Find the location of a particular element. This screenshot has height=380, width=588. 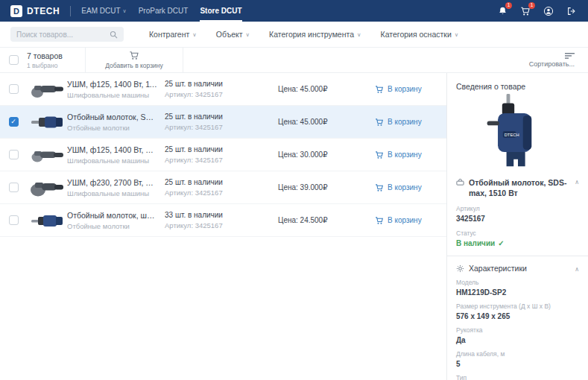

spec-value: HM1219D-SP2 is located at coordinates (517, 292).